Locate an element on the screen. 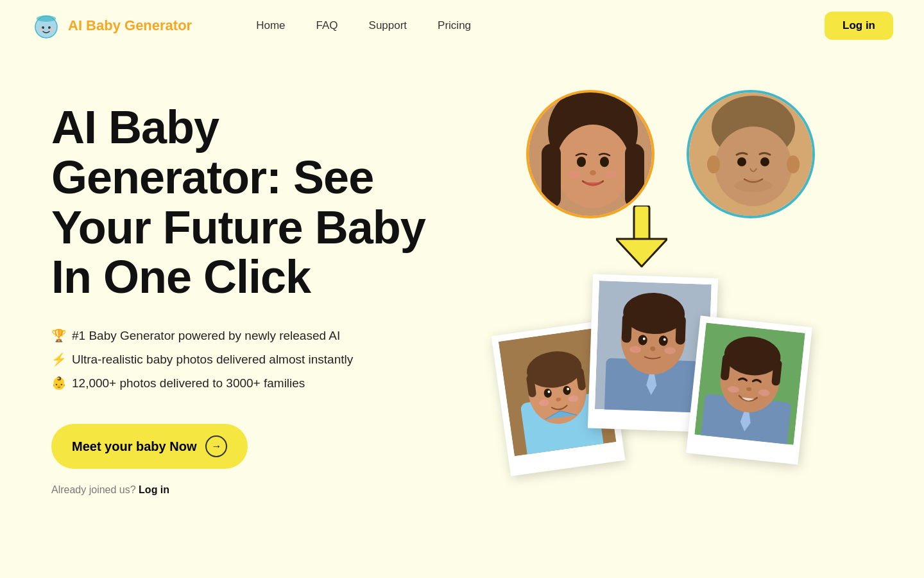 The height and width of the screenshot is (578, 924). baby-icon: 👶 is located at coordinates (59, 383).